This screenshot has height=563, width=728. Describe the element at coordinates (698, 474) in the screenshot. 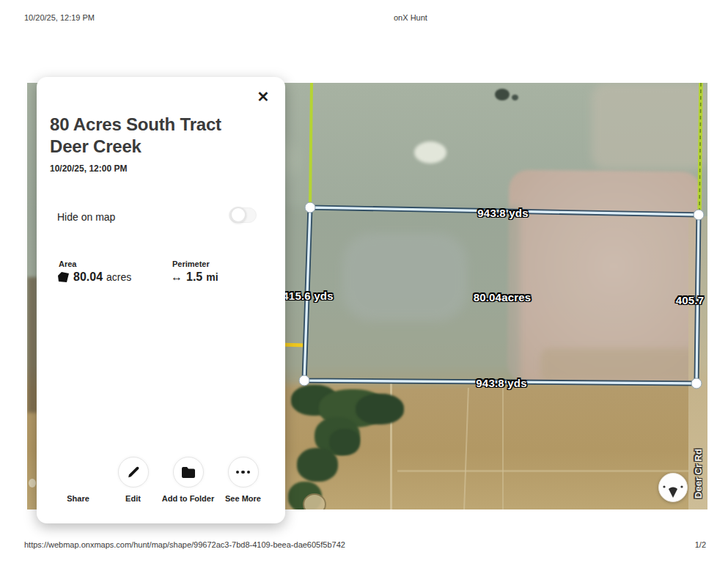

I see `road-name-label: Deer Cr Rd` at that location.